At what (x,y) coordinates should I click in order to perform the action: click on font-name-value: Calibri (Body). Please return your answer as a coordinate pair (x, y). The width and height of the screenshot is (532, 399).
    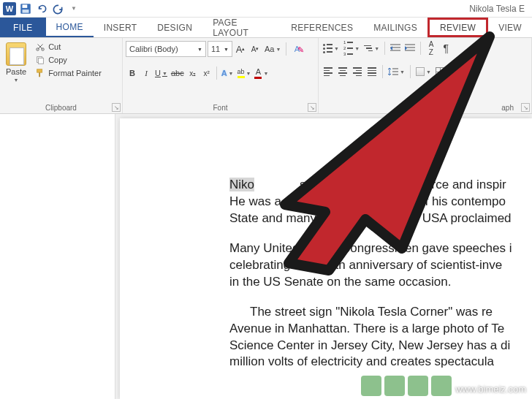
    Looking at the image, I should click on (153, 49).